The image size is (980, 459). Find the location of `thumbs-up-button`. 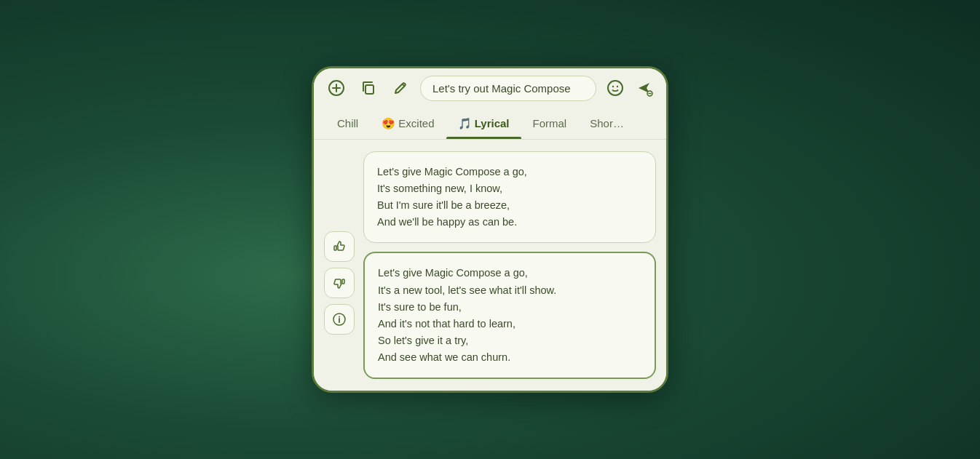

thumbs-up-button is located at coordinates (339, 247).